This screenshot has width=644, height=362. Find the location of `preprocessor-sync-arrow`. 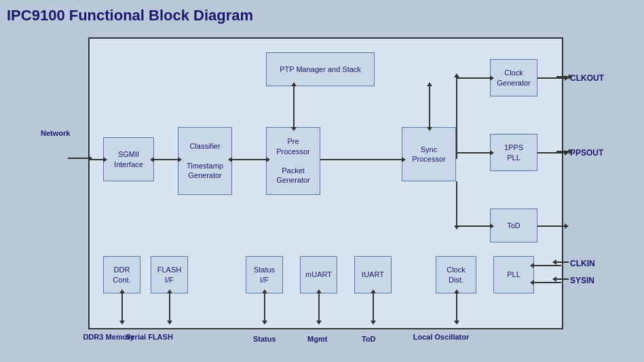

preprocessor-sync-arrow is located at coordinates (361, 160).